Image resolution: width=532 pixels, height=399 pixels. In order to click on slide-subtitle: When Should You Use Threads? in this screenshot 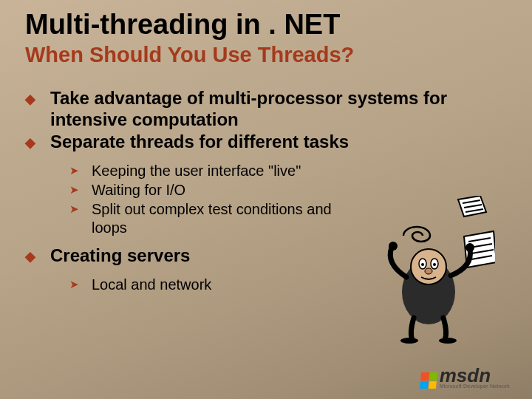, I will do `click(266, 55)`.